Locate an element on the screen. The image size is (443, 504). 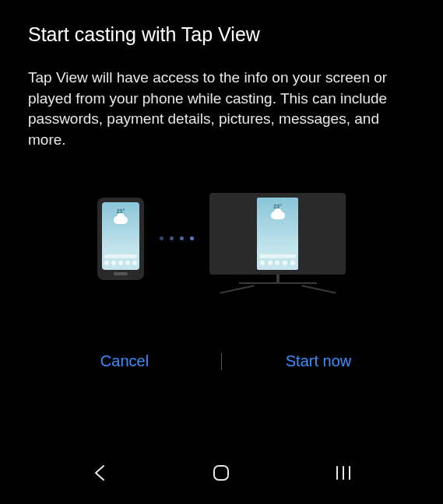
tv-icon: 23° is located at coordinates (277, 238).